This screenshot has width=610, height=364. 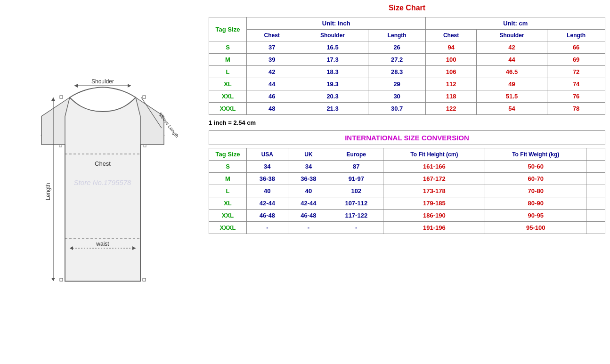 What do you see at coordinates (407, 228) in the screenshot?
I see `intl-row: XXXL - - - 191-196 95-100` at bounding box center [407, 228].